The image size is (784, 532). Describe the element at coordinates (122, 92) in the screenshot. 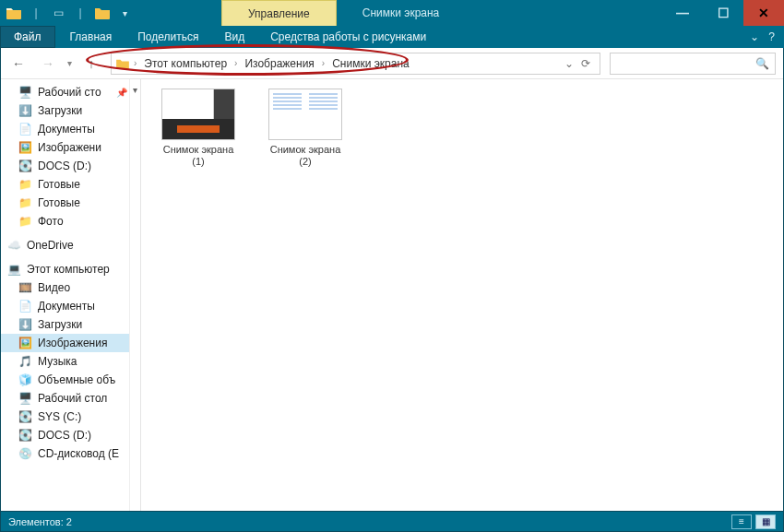

I see `pin-icon: 📌` at that location.